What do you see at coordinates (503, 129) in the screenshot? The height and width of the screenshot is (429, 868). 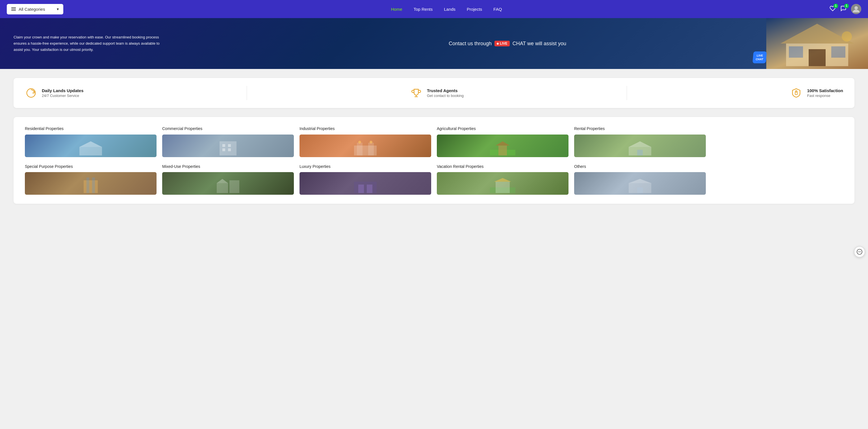 I see `category-agricultural-label: Agricultural Properties` at bounding box center [503, 129].